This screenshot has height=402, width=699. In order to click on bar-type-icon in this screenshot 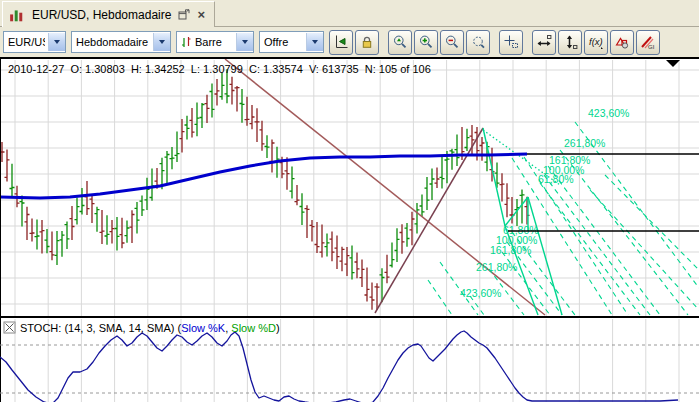, I will do `click(186, 42)`.